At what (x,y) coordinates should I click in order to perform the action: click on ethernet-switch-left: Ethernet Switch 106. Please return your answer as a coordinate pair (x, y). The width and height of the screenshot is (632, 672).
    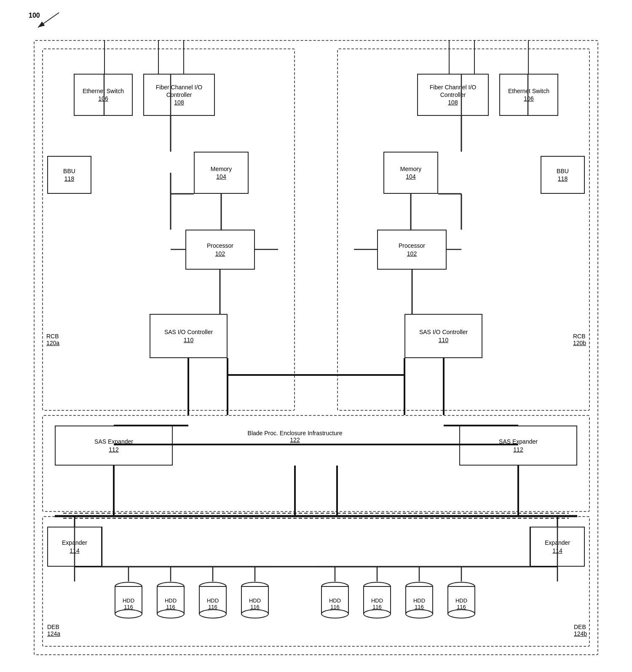
    Looking at the image, I should click on (103, 95).